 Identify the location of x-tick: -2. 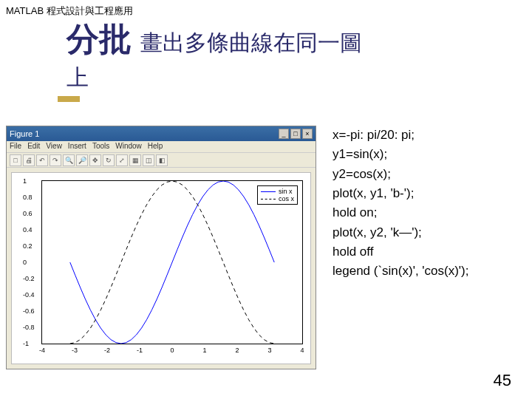
(107, 350).